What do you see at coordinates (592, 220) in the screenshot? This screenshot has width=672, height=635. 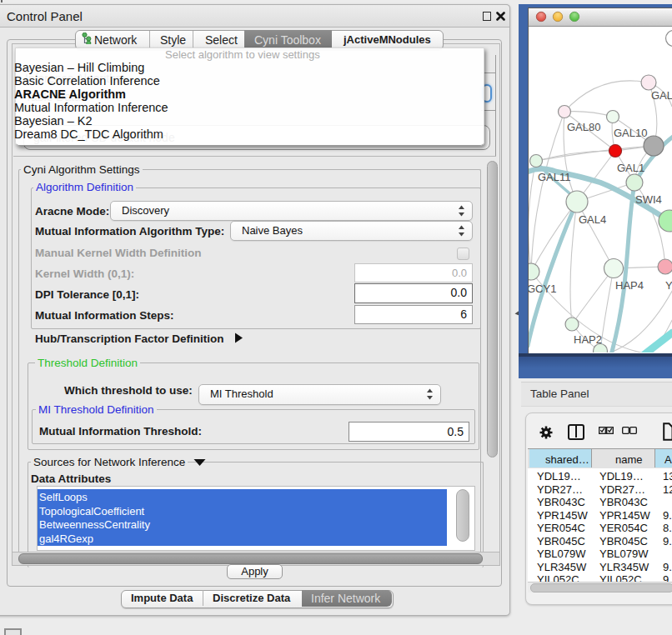 I see `svg-text: GAL4` at bounding box center [592, 220].